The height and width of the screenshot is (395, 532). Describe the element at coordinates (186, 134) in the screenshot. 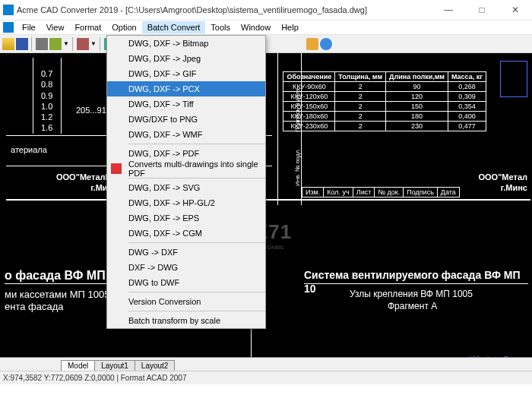

I see `menu-item: DWG, DXF -> WMF` at that location.